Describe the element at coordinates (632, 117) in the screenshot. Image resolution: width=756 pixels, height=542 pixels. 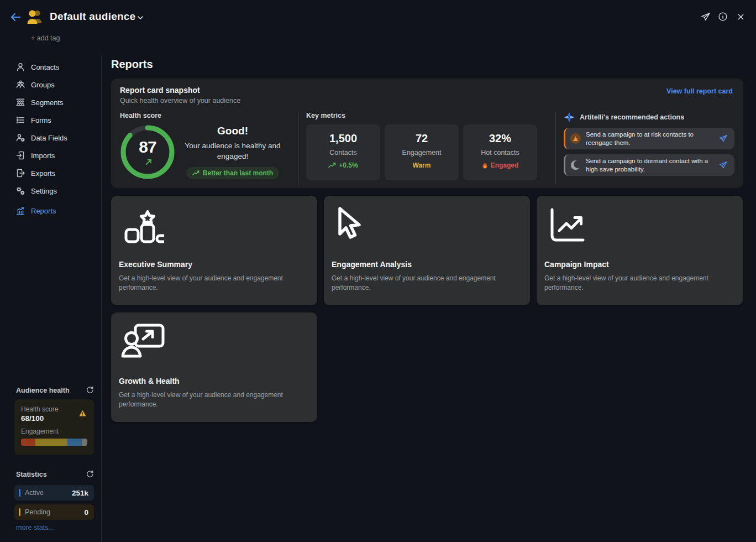
I see `actions-section-label: Artitelli's recommended actions` at that location.